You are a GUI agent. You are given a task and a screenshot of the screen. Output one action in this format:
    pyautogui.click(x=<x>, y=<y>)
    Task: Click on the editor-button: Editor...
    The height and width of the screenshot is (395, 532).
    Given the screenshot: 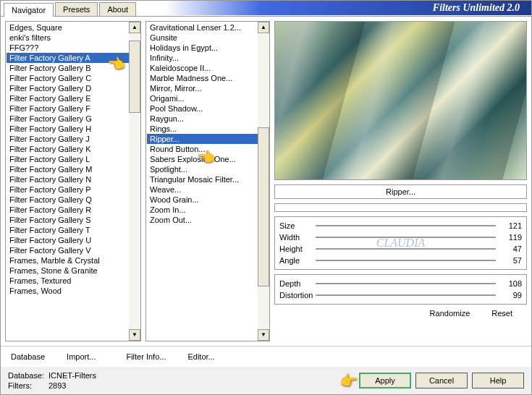 What is the action you would take?
    pyautogui.click(x=201, y=357)
    